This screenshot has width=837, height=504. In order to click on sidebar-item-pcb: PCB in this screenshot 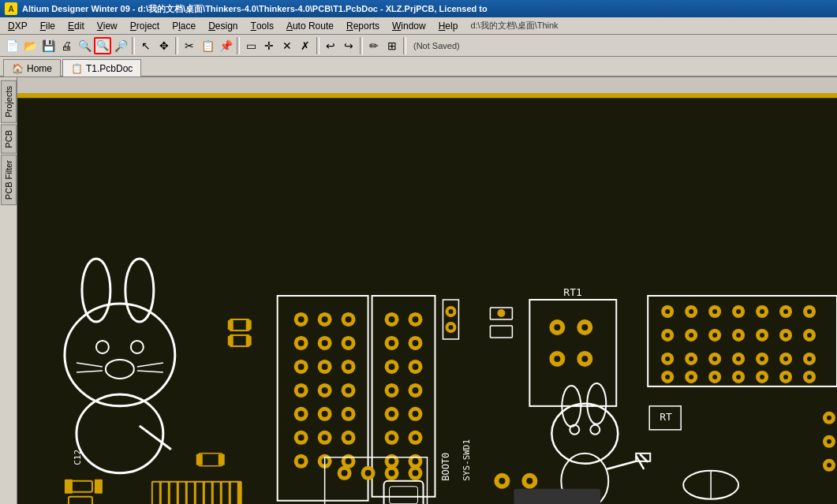, I will do `click(9, 139)`.